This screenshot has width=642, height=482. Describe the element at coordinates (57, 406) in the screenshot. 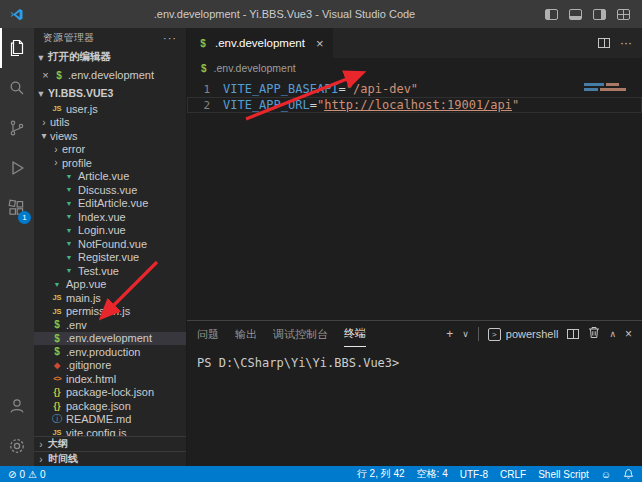

I see `json-file-icon: {}` at that location.